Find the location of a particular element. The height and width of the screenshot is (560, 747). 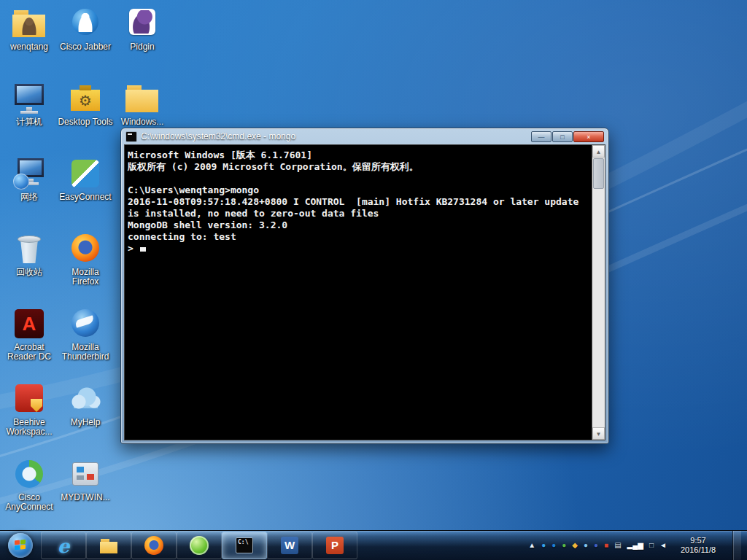

taskbar-button-powerpoint is located at coordinates (335, 545).